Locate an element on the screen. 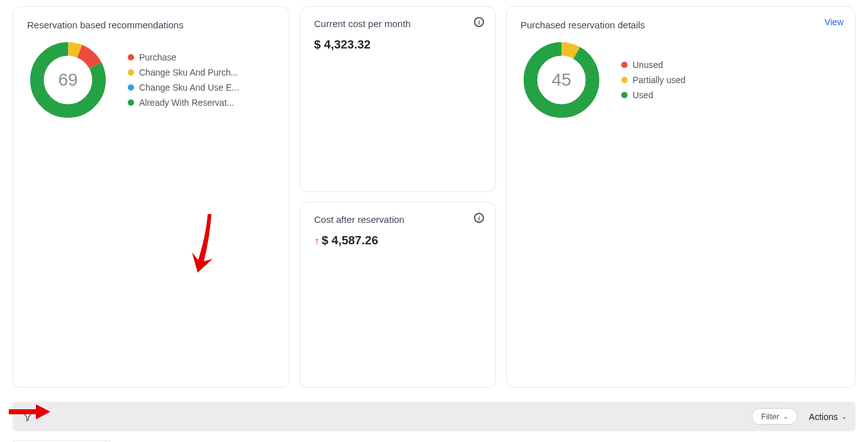 Image resolution: width=868 pixels, height=442 pixels. cost-after-reservation-card: i Cost after reservation ↑$ 4,587.26 is located at coordinates (398, 295).